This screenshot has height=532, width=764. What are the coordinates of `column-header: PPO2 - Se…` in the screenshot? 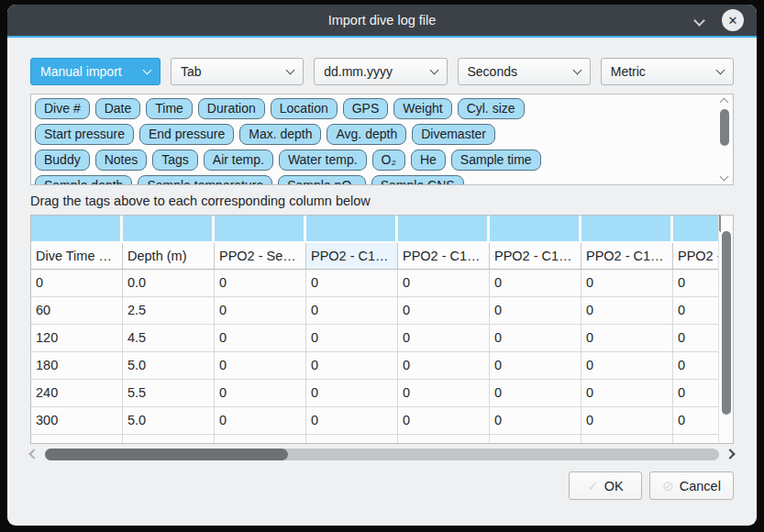 It's located at (260, 257).